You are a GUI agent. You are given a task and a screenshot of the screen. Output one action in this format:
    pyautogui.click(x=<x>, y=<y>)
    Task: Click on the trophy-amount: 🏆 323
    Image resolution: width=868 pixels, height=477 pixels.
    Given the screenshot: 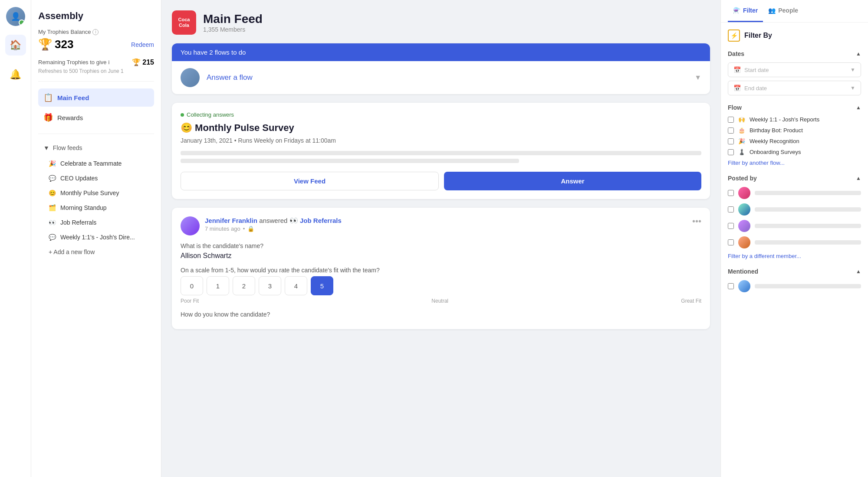 What is the action you would take?
    pyautogui.click(x=56, y=44)
    